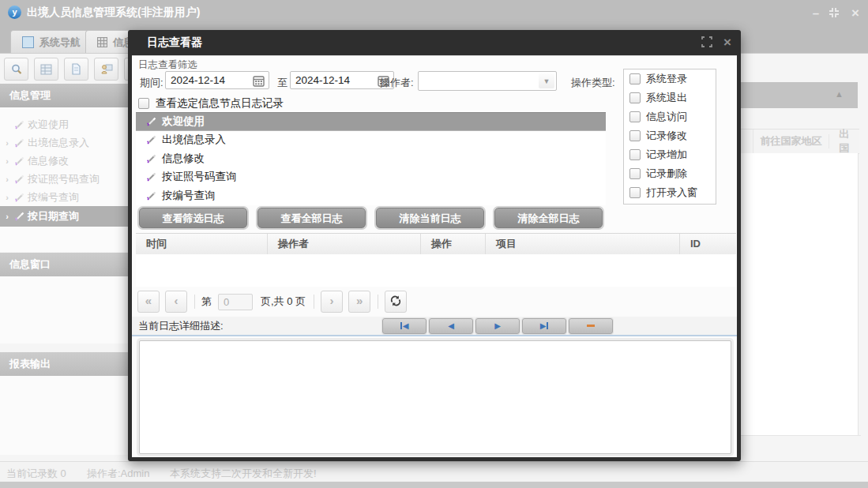 The image size is (868, 488). I want to click on operator-combobox: ▼, so click(487, 81).